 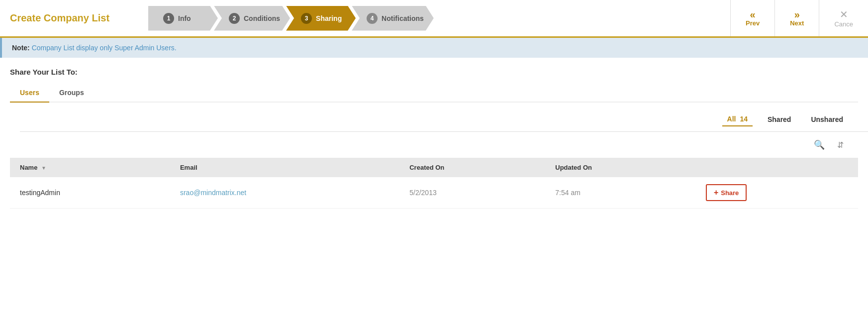 I want to click on cell-updated: 7:54 am, so click(x=621, y=193).